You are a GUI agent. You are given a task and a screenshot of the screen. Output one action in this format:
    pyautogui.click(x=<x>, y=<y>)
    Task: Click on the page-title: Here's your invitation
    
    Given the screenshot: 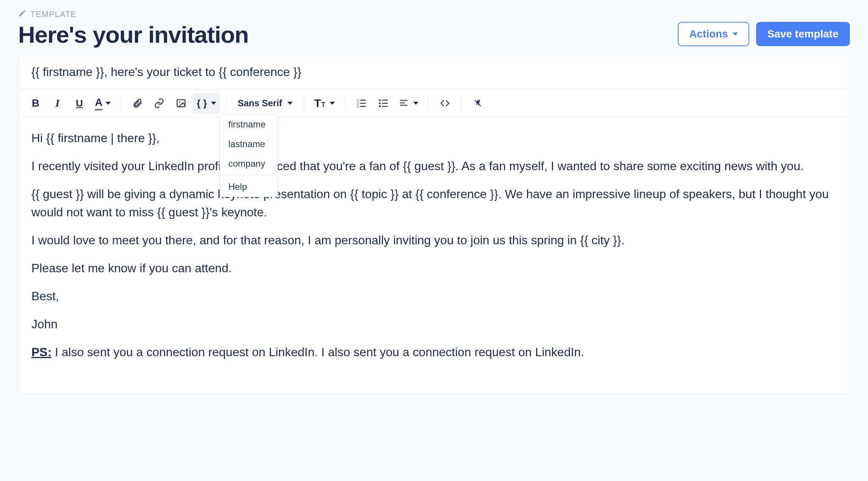 What is the action you would take?
    pyautogui.click(x=348, y=35)
    